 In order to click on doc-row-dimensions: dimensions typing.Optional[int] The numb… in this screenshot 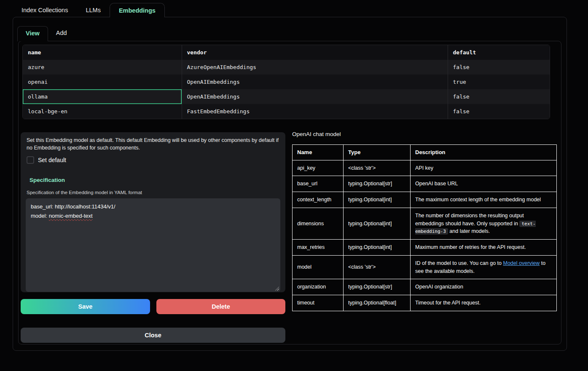, I will do `click(425, 223)`.